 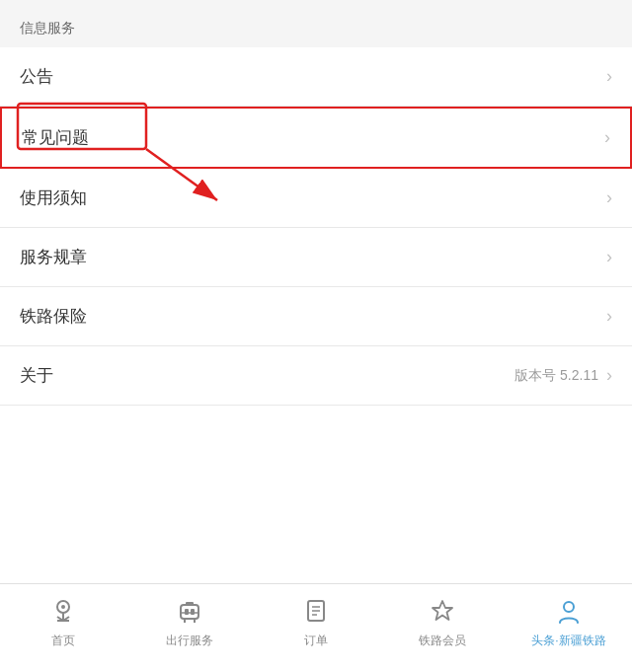 What do you see at coordinates (190, 613) in the screenshot?
I see `travel-icon` at bounding box center [190, 613].